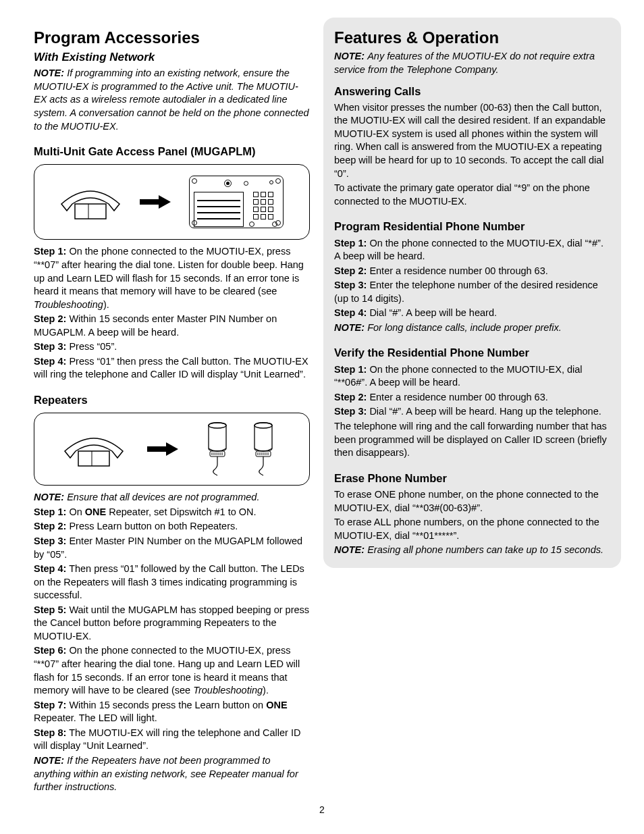 The height and width of the screenshot is (834, 644). What do you see at coordinates (171, 58) in the screenshot?
I see `left-subheading: With Existing Network` at bounding box center [171, 58].